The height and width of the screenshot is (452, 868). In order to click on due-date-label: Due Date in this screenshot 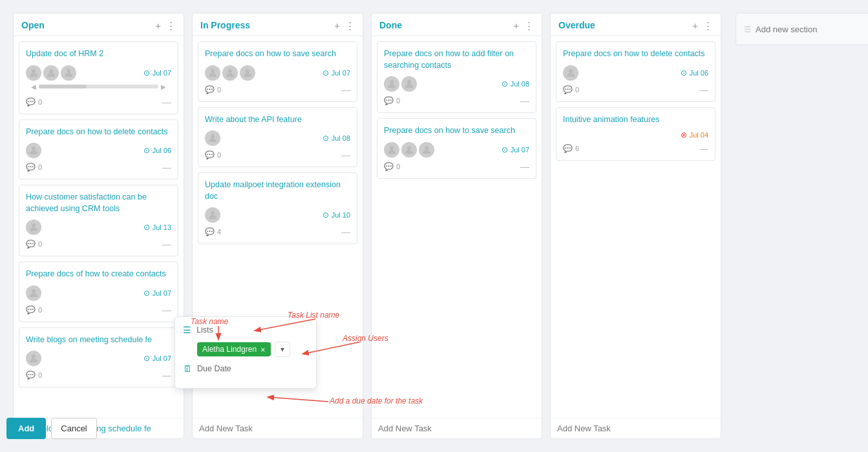, I will do `click(215, 369)`.